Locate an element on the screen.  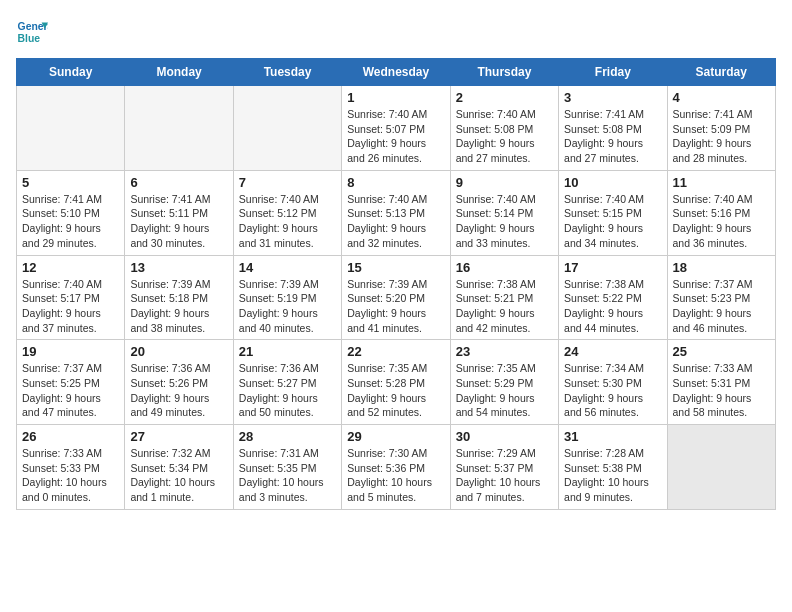
calendar-cell: 12Sunrise: 7:40 AM Sunset: 5:17 PM Dayli… is located at coordinates (71, 298).